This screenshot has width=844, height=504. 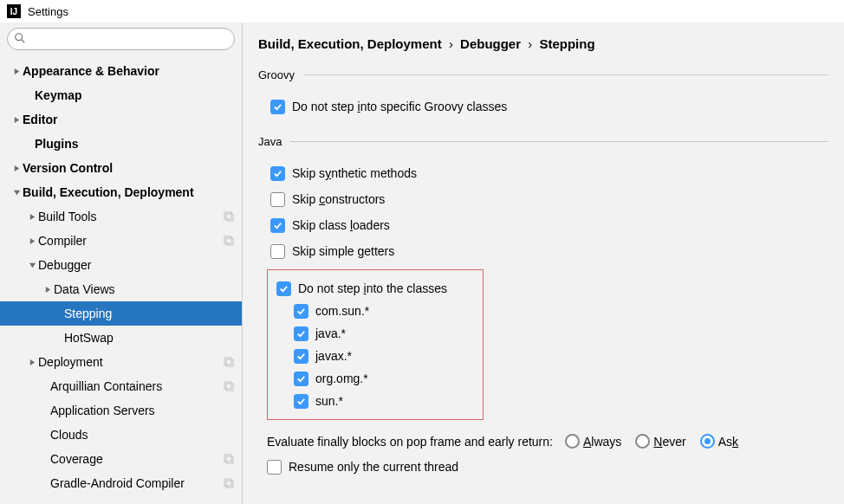 I want to click on class-filter-item: javax.*, so click(x=375, y=356).